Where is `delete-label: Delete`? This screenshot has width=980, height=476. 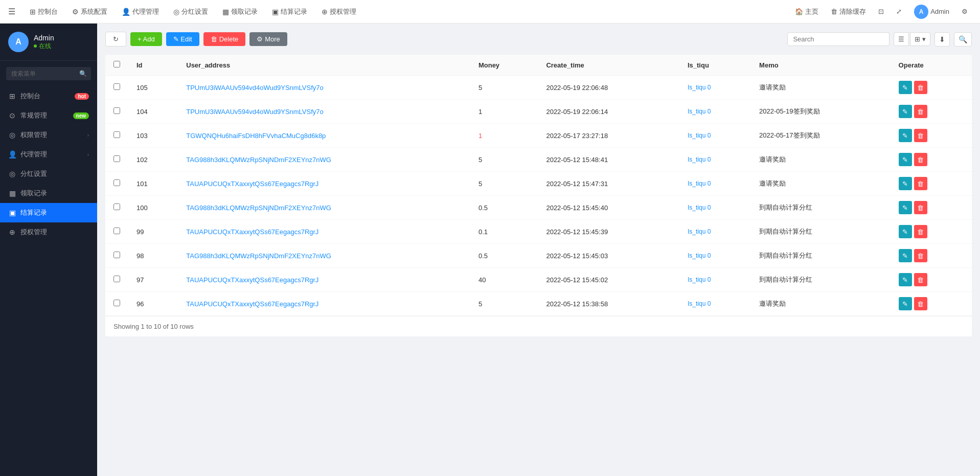 delete-label: Delete is located at coordinates (229, 39).